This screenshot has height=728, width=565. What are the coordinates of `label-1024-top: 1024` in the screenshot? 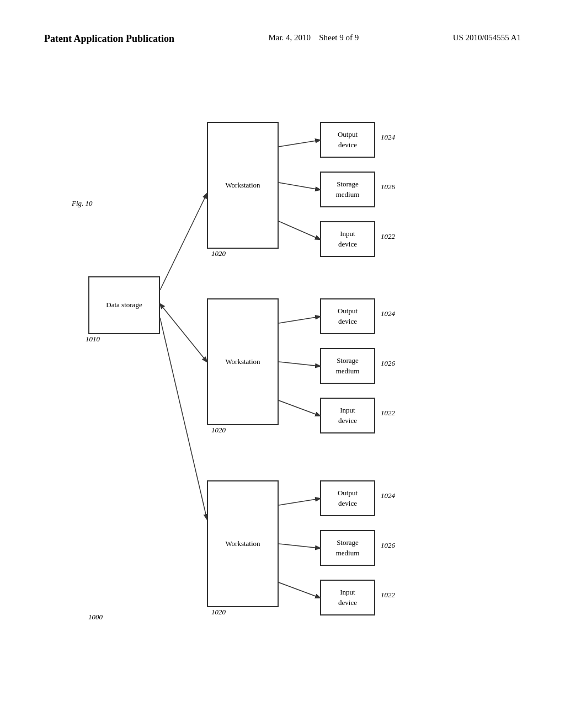 It's located at (388, 137).